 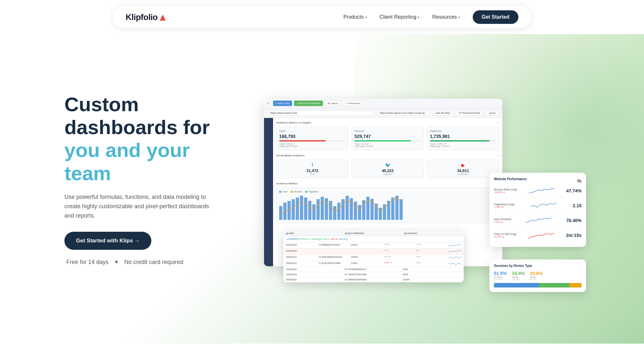 What do you see at coordinates (541, 235) in the screenshot?
I see `perf-time-sparkline` at bounding box center [541, 235].